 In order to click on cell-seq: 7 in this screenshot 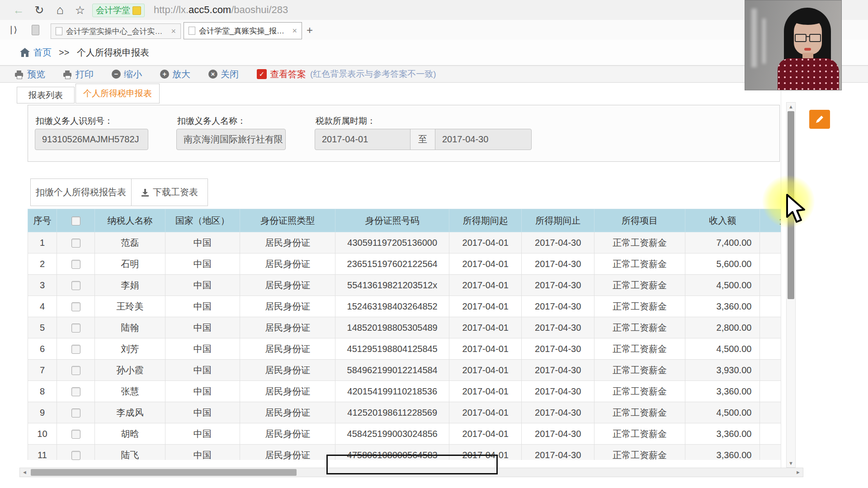, I will do `click(42, 371)`.